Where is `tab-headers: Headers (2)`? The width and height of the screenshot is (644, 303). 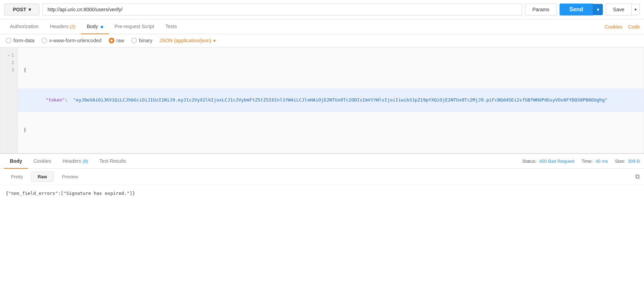
tab-headers: Headers (2) is located at coordinates (63, 27).